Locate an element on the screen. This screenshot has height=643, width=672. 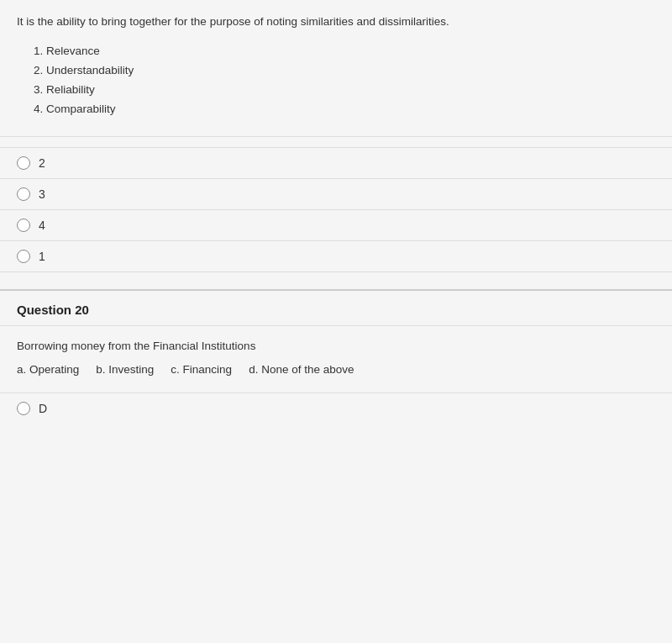
radio-option-2: 2 is located at coordinates (336, 163).